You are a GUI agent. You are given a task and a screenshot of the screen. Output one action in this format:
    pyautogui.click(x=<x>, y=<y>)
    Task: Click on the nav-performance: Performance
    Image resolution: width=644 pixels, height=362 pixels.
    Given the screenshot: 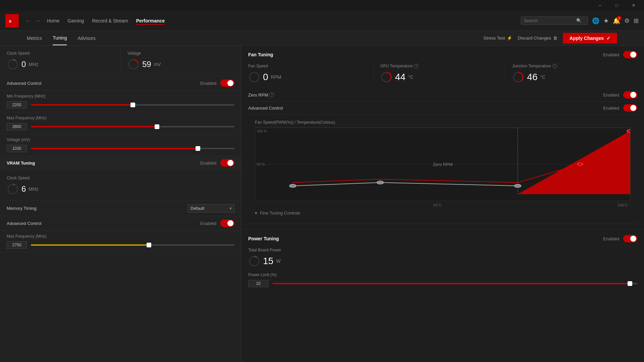 What is the action you would take?
    pyautogui.click(x=151, y=21)
    